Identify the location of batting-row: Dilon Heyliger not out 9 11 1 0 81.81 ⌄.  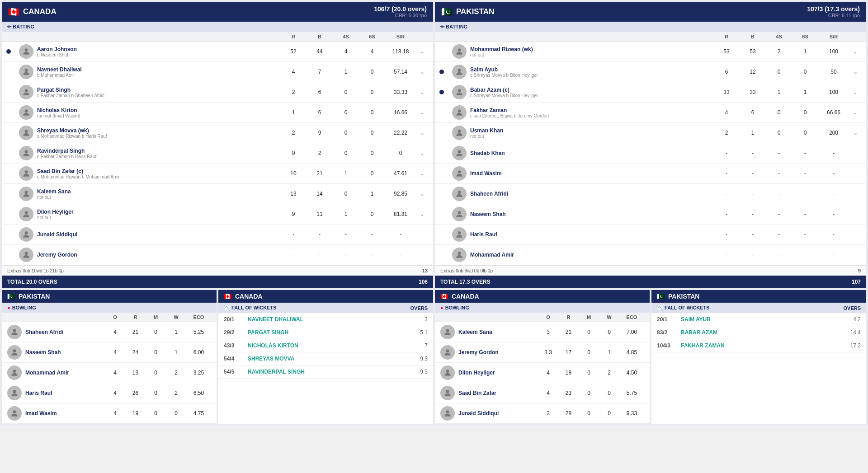
(217, 214).